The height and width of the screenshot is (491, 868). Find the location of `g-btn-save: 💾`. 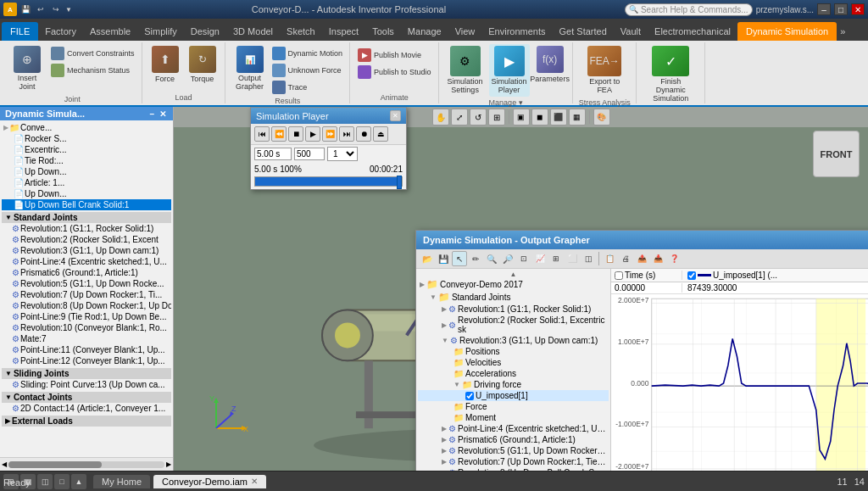

g-btn-save: 💾 is located at coordinates (443, 259).